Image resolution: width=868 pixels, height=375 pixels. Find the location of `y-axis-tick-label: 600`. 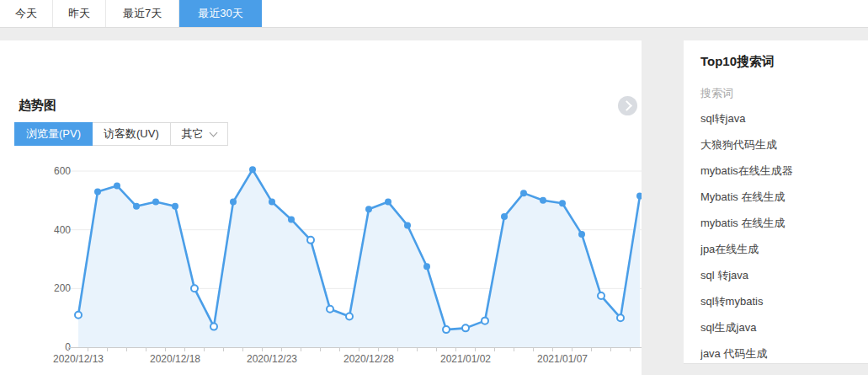

y-axis-tick-label: 600 is located at coordinates (62, 171).